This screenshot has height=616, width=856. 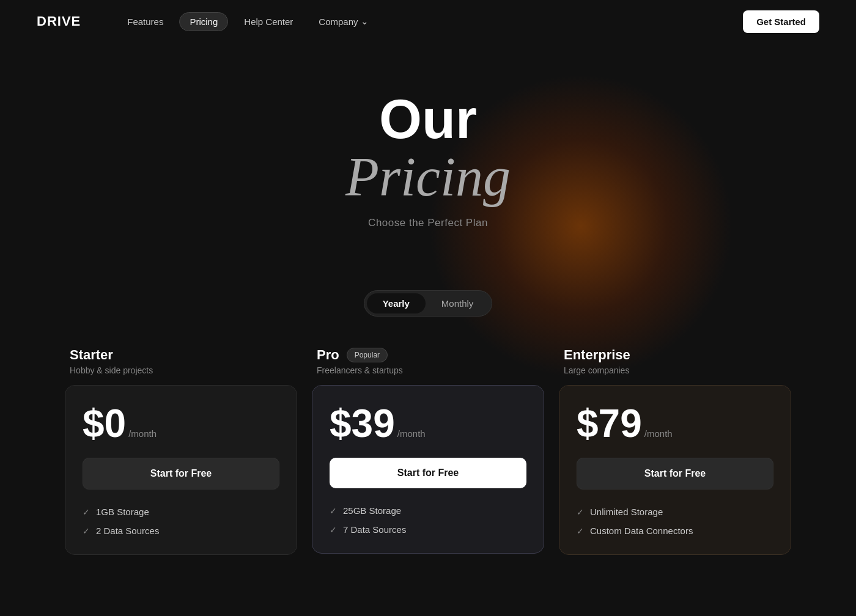 What do you see at coordinates (364, 21) in the screenshot?
I see `chevron-down-icon: ⌄` at bounding box center [364, 21].